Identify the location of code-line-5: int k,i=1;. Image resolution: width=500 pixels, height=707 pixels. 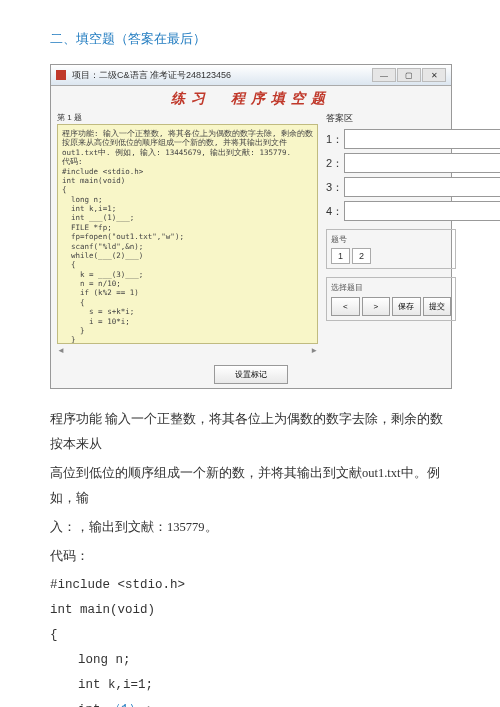
(250, 686).